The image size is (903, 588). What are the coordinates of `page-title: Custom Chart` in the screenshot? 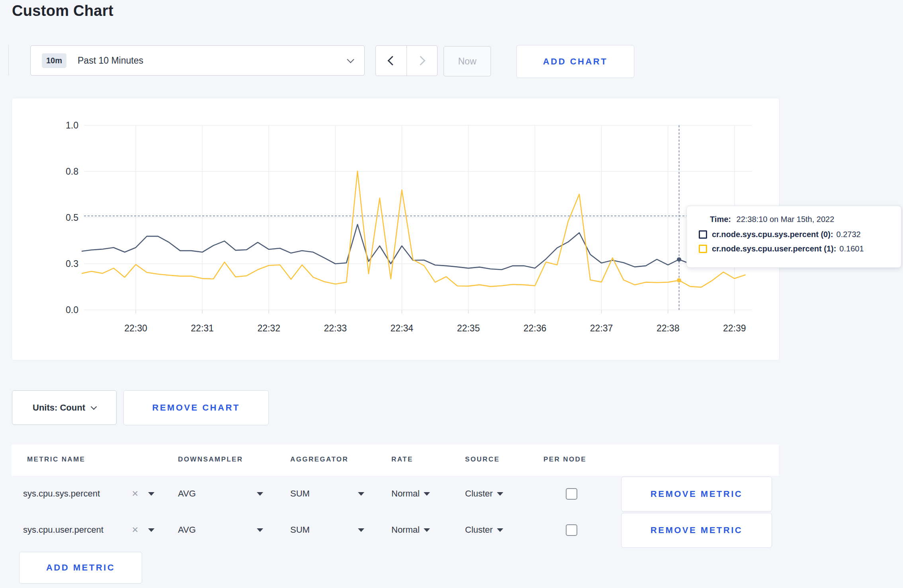 It's located at (63, 11).